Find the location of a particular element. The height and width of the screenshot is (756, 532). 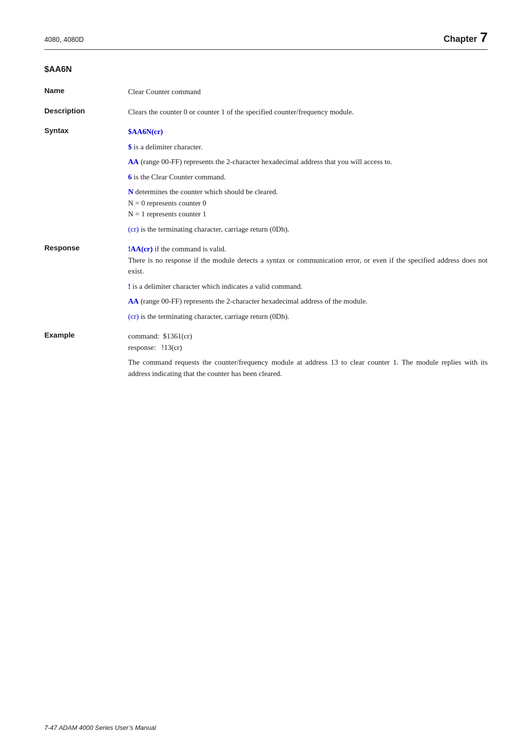

response-cr: (cr) is located at coordinates (133, 316).